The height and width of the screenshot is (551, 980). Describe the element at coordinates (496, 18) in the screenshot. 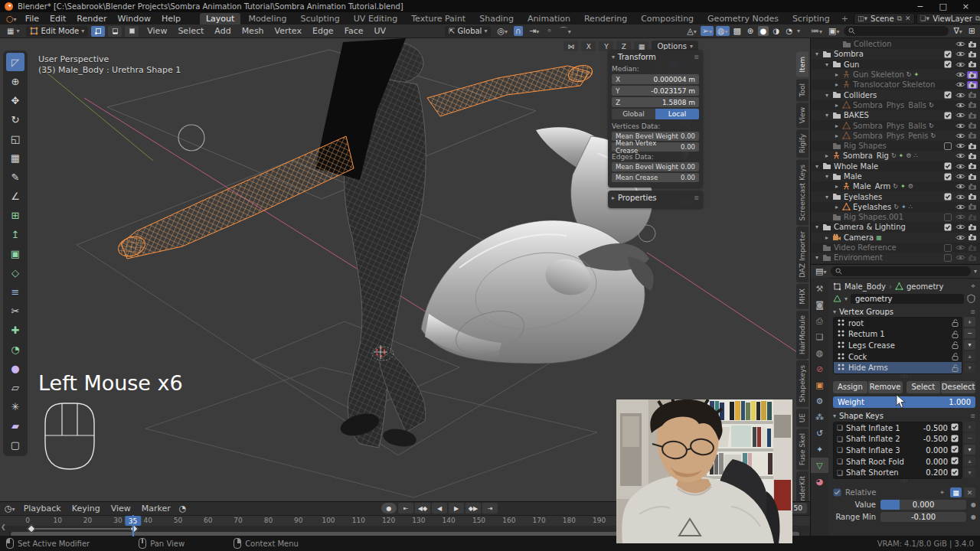

I see `workspace-tab-shading: Shading` at that location.